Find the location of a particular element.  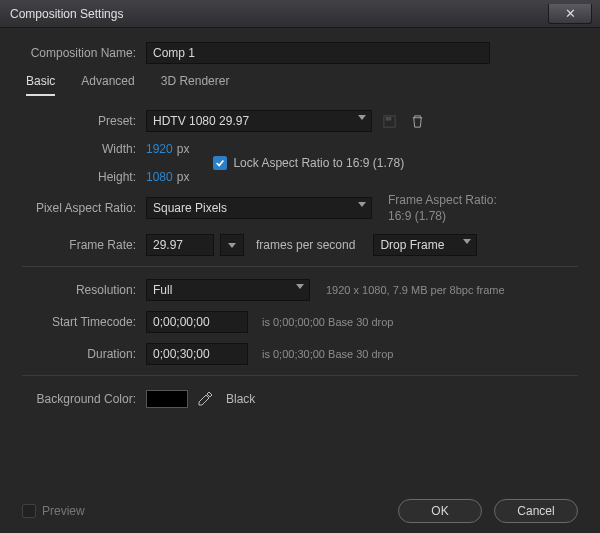

lock-aspect-checkbox: Lock Aspect Ratio to 16:9 (1.78) is located at coordinates (308, 163).